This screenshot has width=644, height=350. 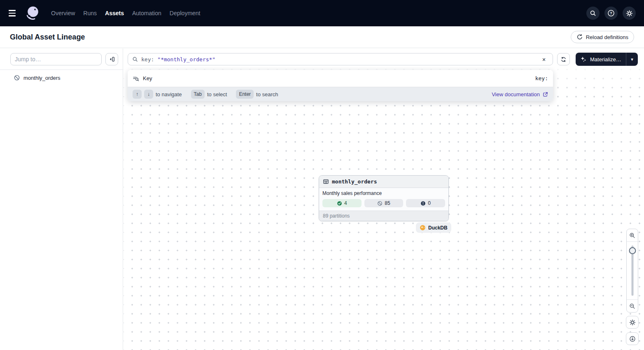 What do you see at coordinates (632, 271) in the screenshot?
I see `zoom-slider` at bounding box center [632, 271].